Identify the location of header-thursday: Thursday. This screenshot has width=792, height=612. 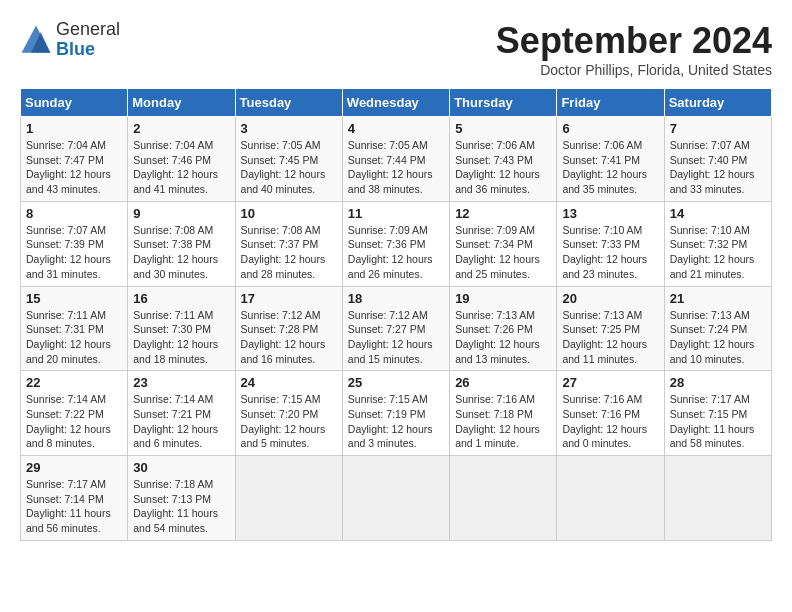
(504, 103).